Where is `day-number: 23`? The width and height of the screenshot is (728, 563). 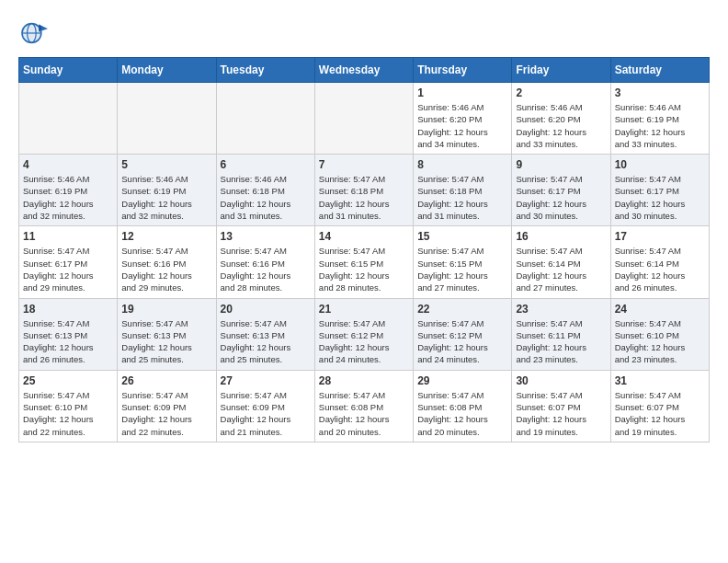 day-number: 23 is located at coordinates (561, 309).